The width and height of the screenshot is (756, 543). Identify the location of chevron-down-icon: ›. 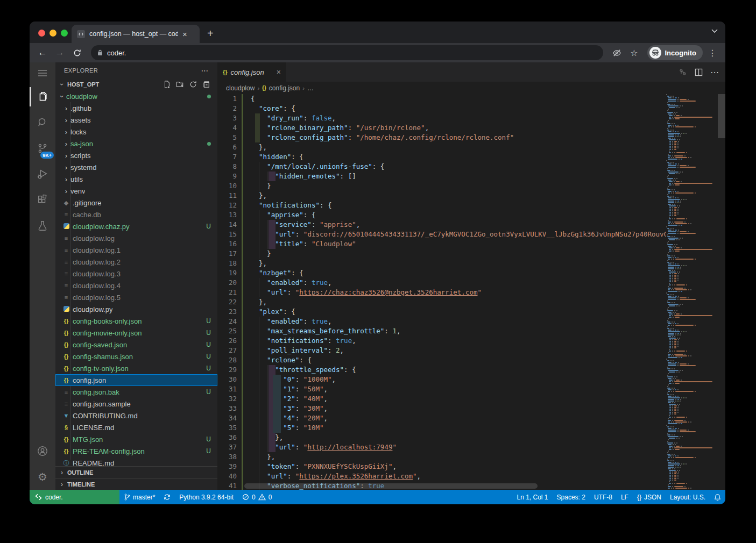
(62, 96).